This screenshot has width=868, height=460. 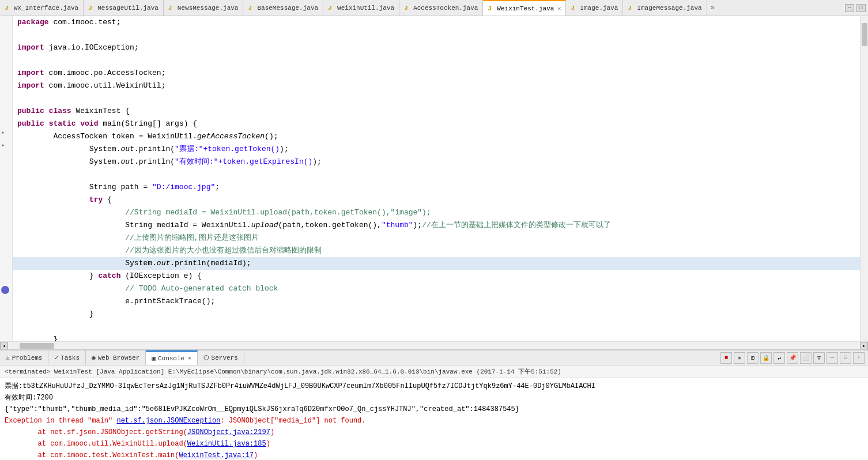 I want to click on console-options-button: ▽, so click(x=819, y=358).